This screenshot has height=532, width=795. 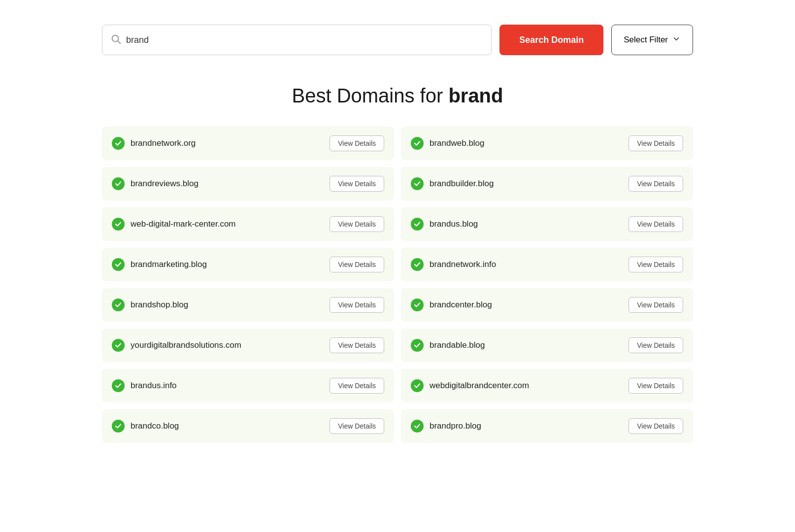 I want to click on domain-left: brandnetwork.org, so click(x=154, y=143).